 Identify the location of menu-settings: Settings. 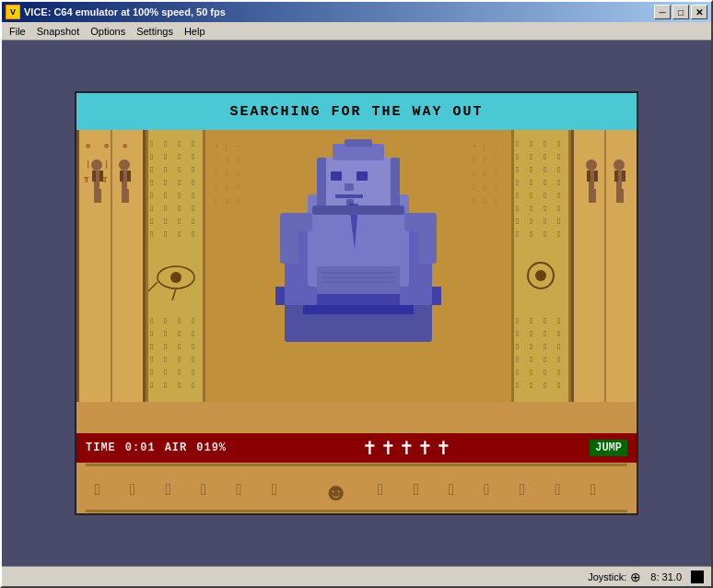
(155, 31).